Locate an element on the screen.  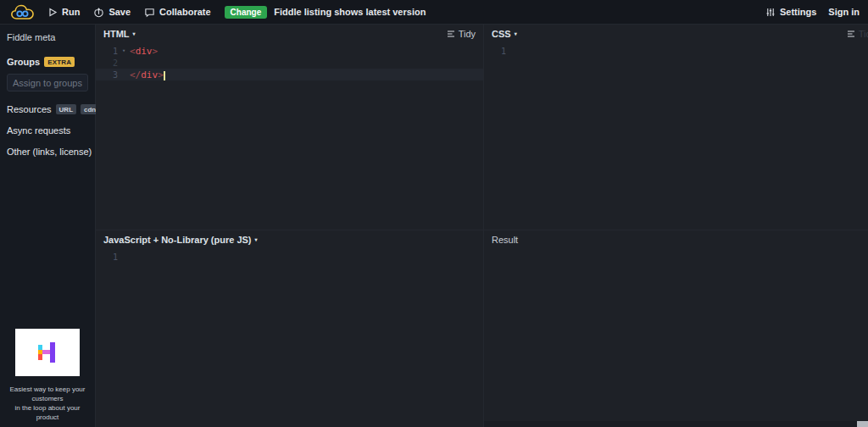
other-section-header: Other (links, license) is located at coordinates (47, 152).